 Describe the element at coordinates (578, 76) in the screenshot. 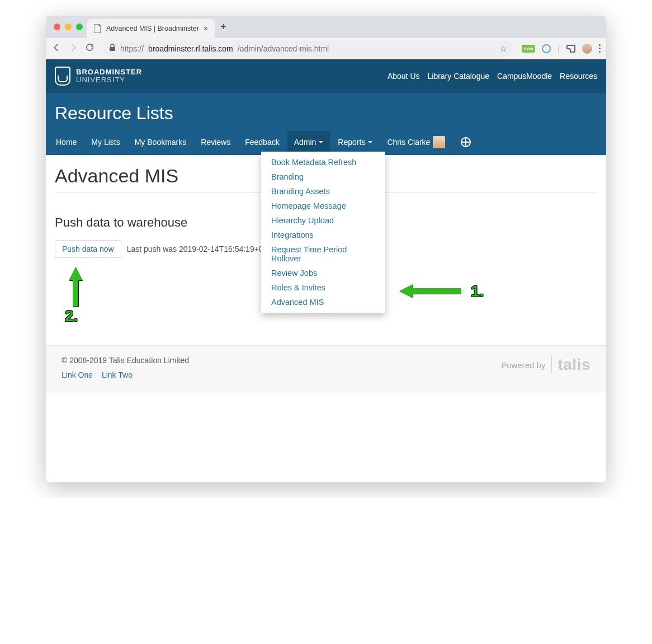

I see `top-nav-link: Resources` at that location.